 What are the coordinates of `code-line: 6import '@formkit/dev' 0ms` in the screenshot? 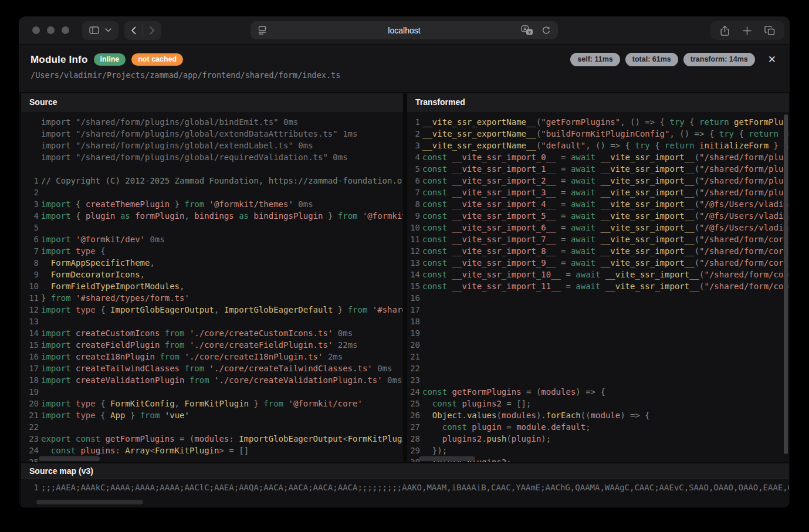 It's located at (212, 239).